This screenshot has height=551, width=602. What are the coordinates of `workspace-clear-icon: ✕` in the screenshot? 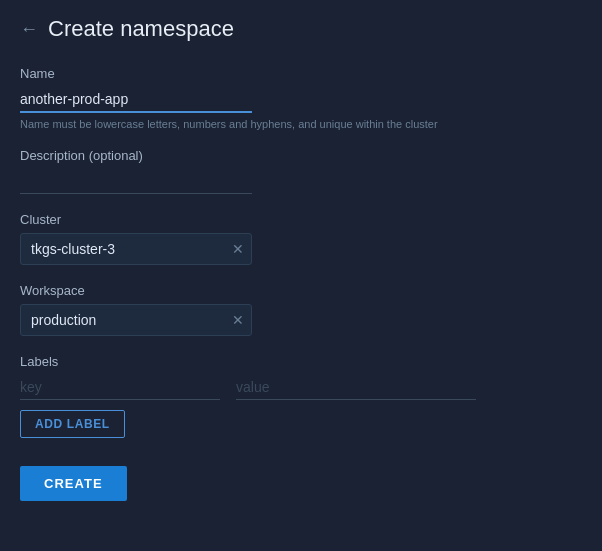 It's located at (238, 320).